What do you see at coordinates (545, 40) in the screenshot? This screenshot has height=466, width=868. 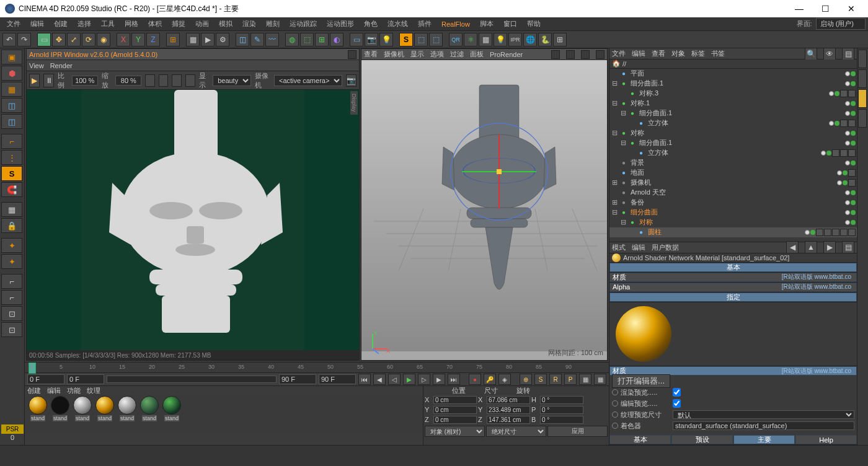 I see `python-btn: 🐍` at bounding box center [545, 40].